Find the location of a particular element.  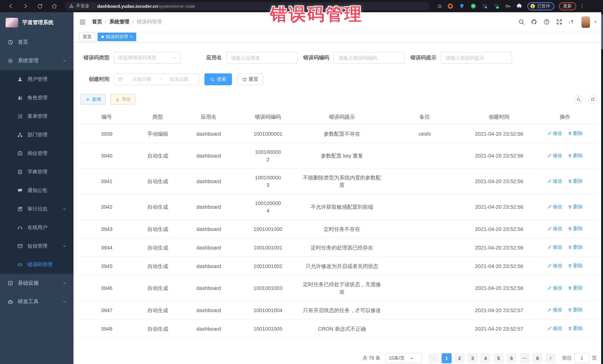

tab-首页: 首页 is located at coordinates (87, 37).